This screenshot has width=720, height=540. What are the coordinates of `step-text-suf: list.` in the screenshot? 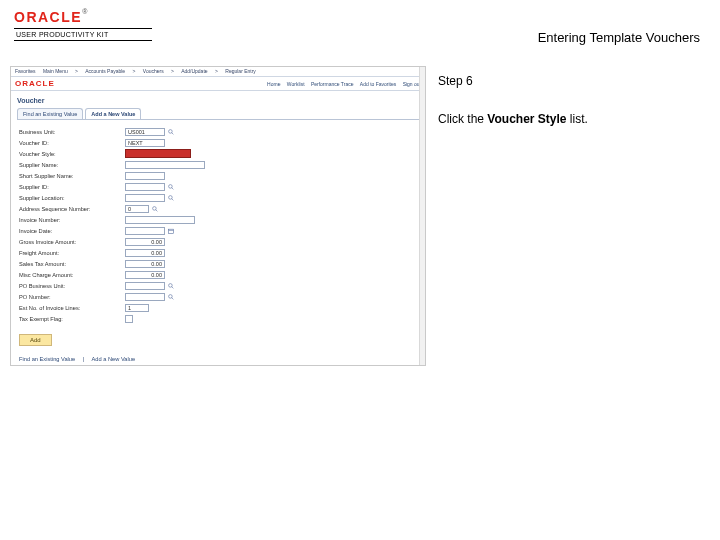 It's located at (578, 119).